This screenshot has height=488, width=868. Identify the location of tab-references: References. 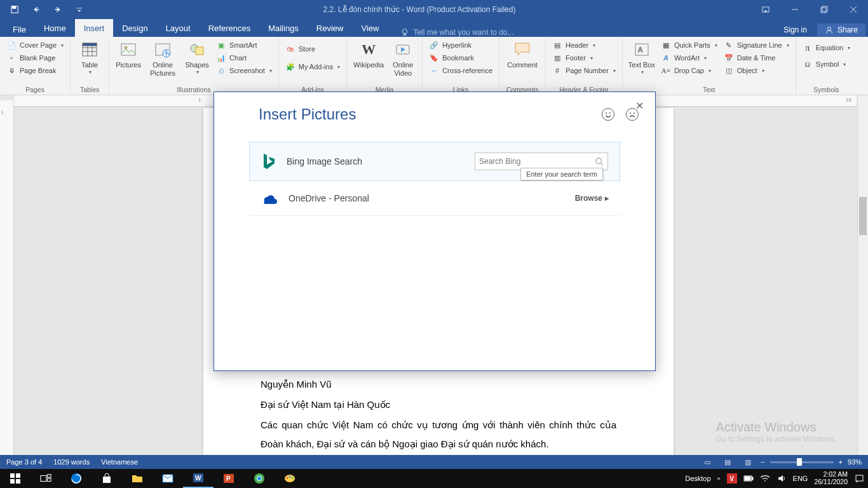
(229, 28).